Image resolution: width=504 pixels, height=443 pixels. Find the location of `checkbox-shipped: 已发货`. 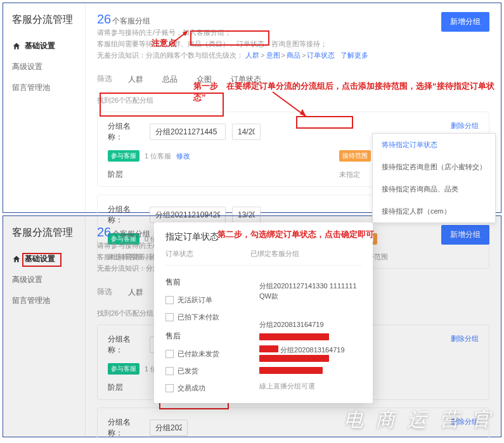

checkbox-shipped: 已发货 is located at coordinates (207, 371).